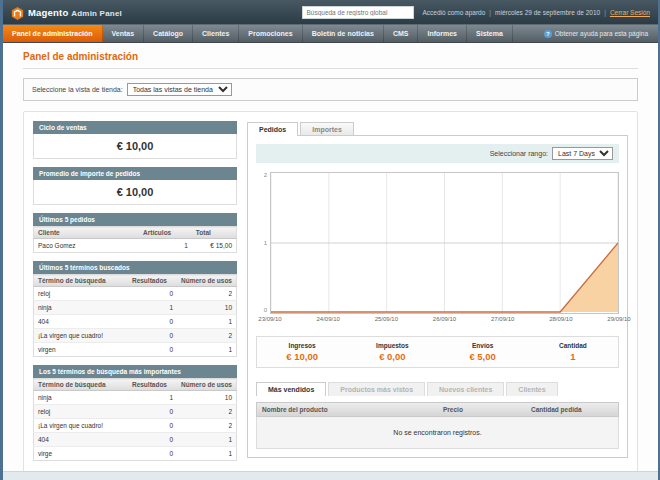 The height and width of the screenshot is (480, 660). What do you see at coordinates (266, 243) in the screenshot?
I see `y-tick-label: 1` at bounding box center [266, 243].